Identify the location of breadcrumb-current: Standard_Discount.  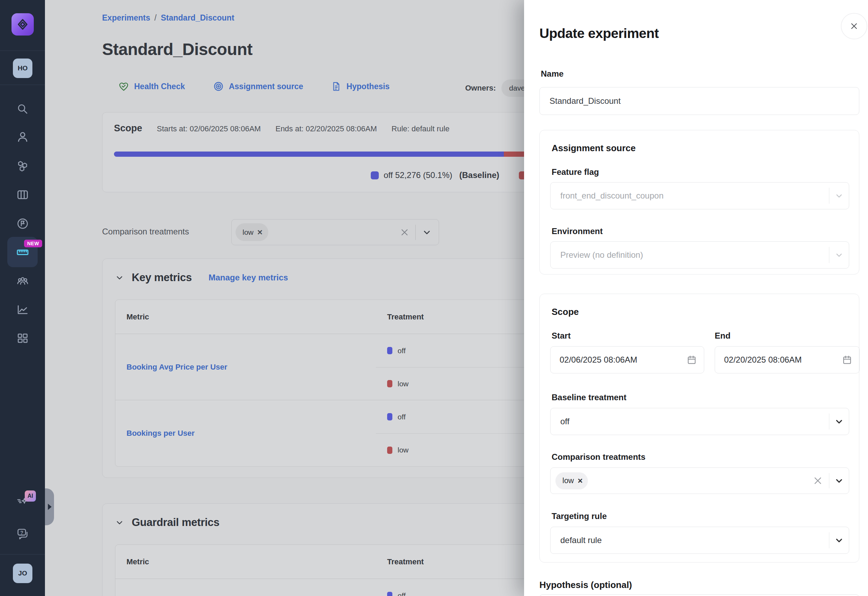
(197, 18).